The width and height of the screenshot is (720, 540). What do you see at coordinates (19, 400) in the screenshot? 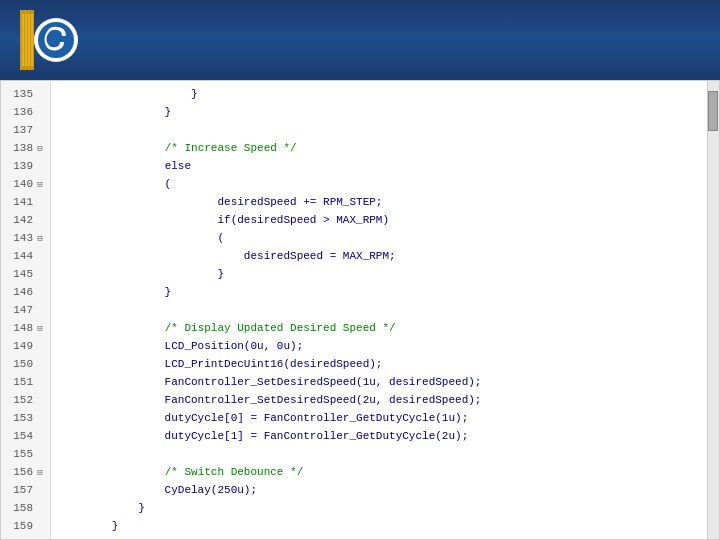
I see `line-num: 152` at bounding box center [19, 400].